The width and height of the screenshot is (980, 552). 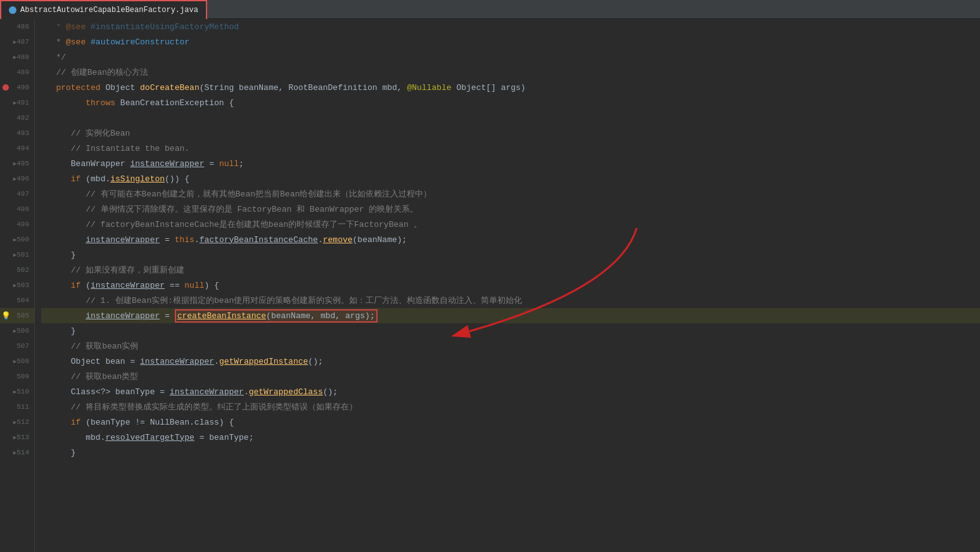 What do you see at coordinates (17, 361) in the screenshot?
I see `line-508: ▶ 508` at bounding box center [17, 361].